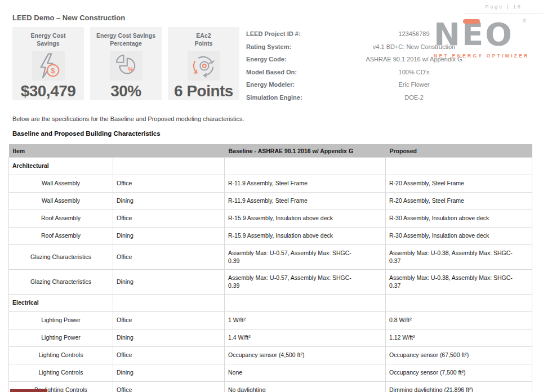 The image size is (552, 392). What do you see at coordinates (305, 151) in the screenshot?
I see `header-baseline: Baseline - ASHRAE 90.1 2016 w/ Appendix …` at bounding box center [305, 151].